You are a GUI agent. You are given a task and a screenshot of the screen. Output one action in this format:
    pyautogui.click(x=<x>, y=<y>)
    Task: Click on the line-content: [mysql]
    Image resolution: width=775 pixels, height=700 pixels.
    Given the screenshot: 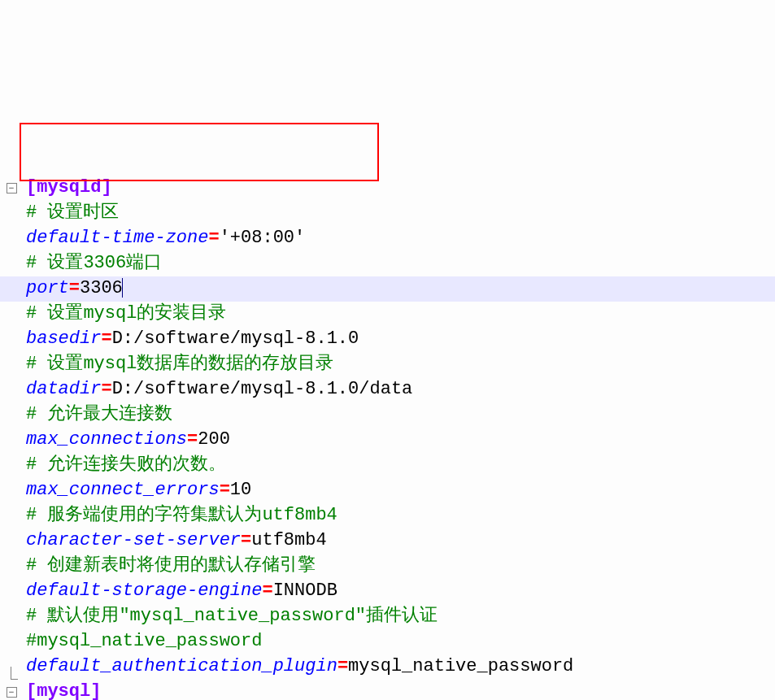 What is the action you would take?
    pyautogui.click(x=398, y=689)
    